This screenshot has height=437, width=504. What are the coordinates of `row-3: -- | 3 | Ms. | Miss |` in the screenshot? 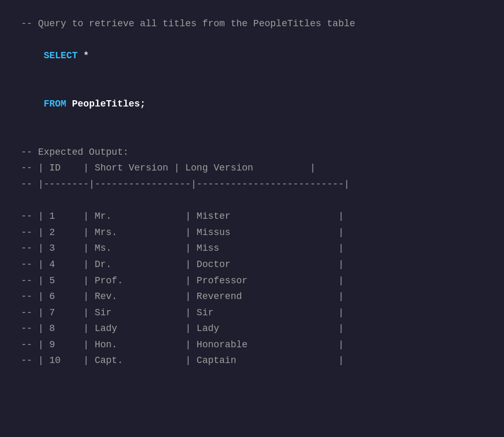 It's located at (252, 249).